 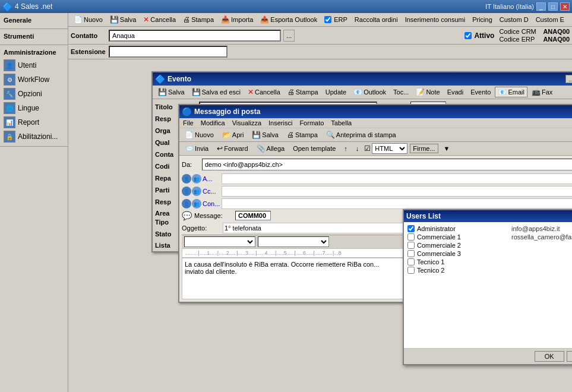 What do you see at coordinates (251, 92) in the screenshot?
I see `evento-cancella-icon: ✕` at bounding box center [251, 92].